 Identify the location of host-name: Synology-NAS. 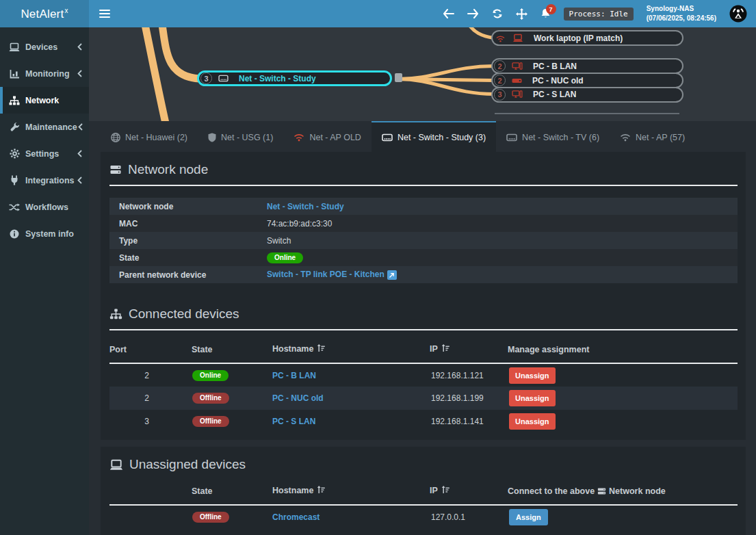
(681, 10).